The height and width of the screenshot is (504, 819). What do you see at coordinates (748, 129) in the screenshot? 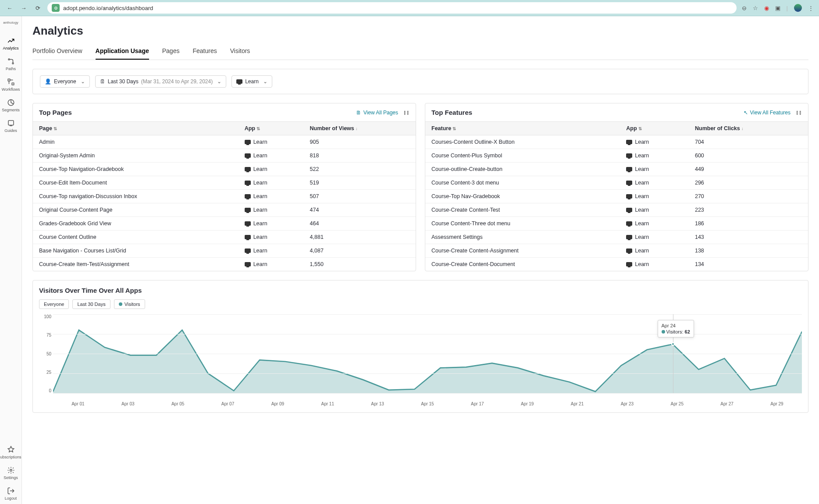
I see `col-clicks: Number of Clicks↓` at bounding box center [748, 129].